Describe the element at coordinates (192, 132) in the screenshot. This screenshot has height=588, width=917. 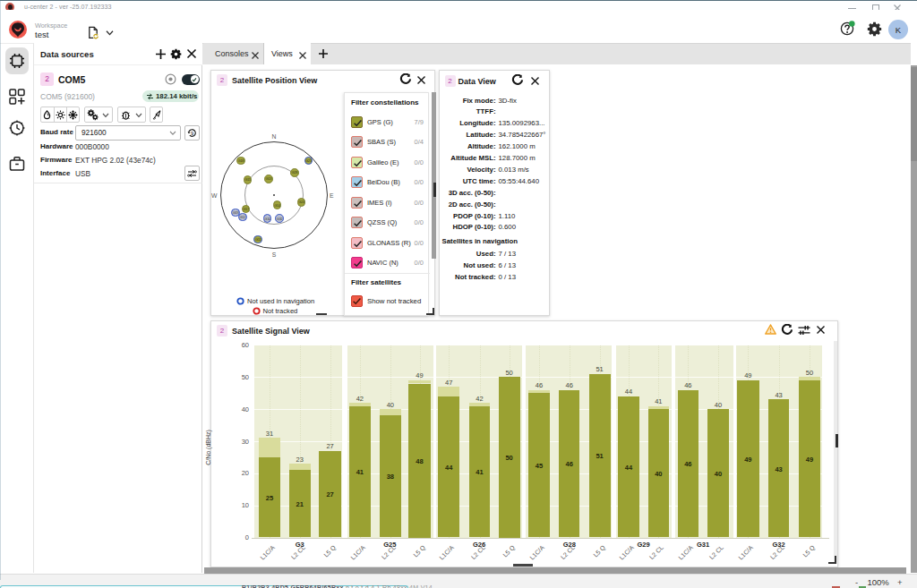
I see `svg-text: 9` at that location.